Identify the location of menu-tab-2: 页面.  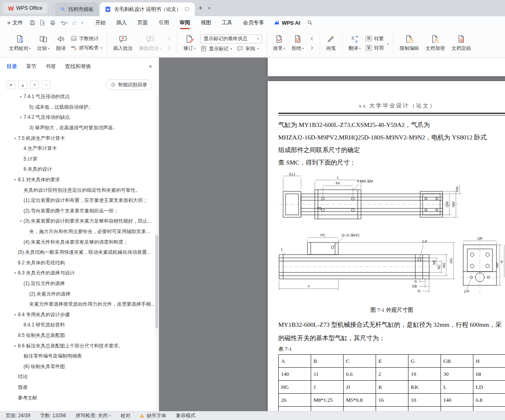
(143, 23).